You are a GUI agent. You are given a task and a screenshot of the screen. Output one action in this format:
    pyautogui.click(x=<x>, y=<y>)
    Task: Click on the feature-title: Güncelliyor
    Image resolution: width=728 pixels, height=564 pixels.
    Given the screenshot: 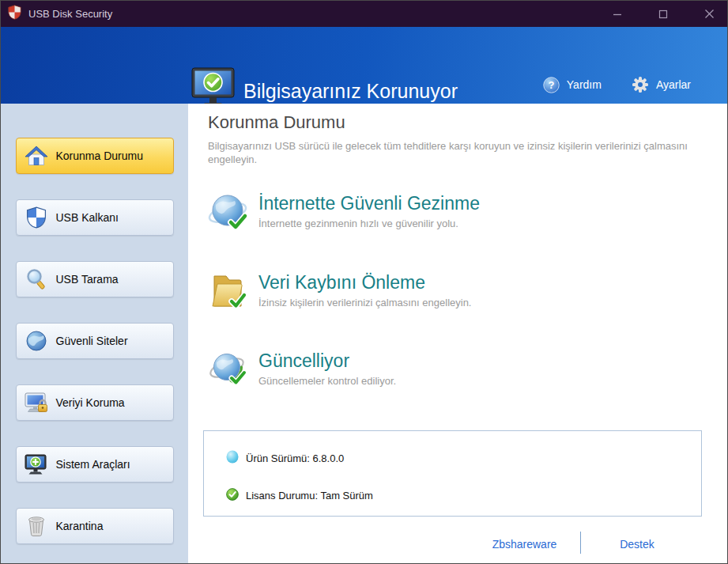 What is the action you would take?
    pyautogui.click(x=327, y=361)
    